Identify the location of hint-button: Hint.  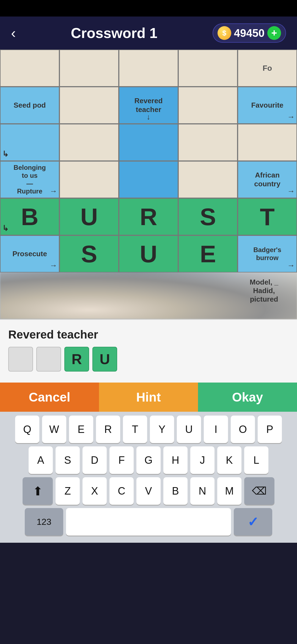
(148, 397).